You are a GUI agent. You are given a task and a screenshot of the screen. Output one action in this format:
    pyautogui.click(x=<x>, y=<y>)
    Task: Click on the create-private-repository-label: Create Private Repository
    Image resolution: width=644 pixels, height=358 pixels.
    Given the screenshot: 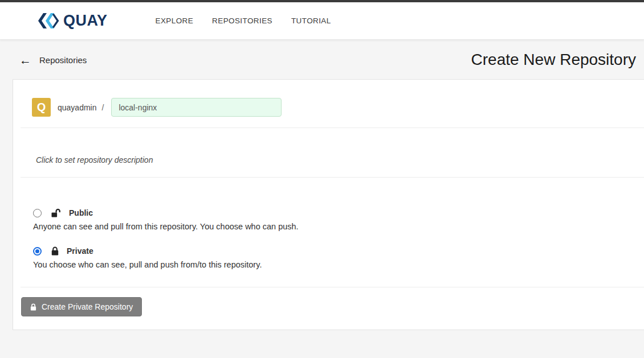 What is the action you would take?
    pyautogui.click(x=87, y=307)
    